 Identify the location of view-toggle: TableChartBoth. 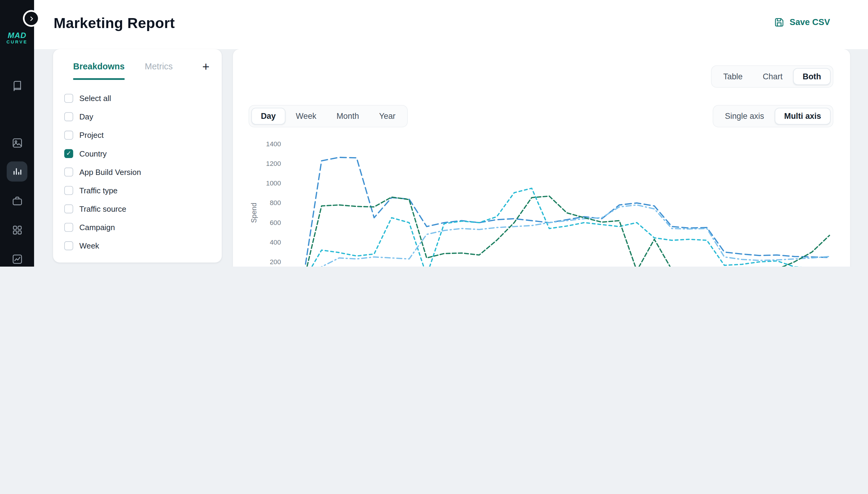
(772, 77).